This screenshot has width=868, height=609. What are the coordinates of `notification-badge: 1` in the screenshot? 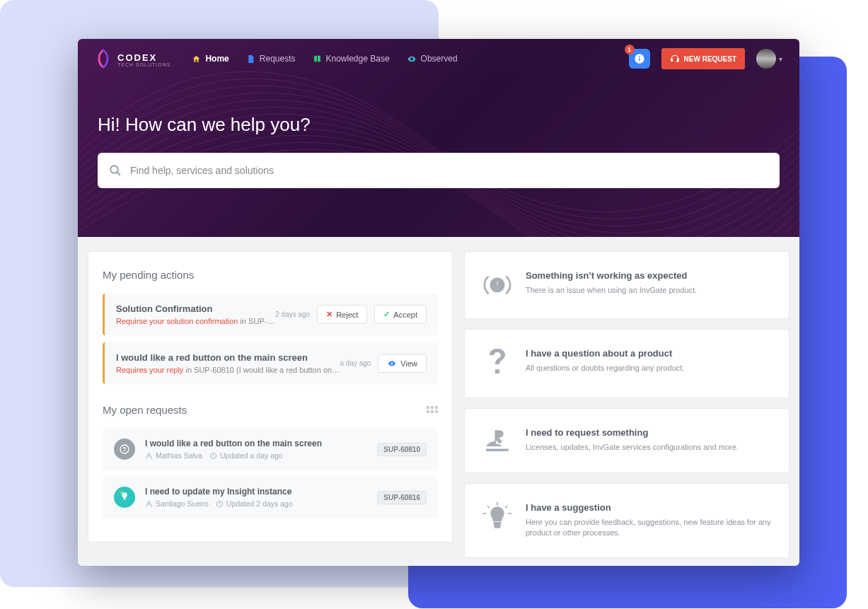 It's located at (630, 50).